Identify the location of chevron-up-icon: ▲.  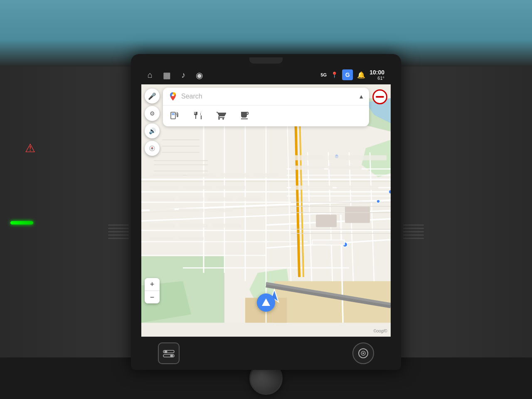
(361, 96).